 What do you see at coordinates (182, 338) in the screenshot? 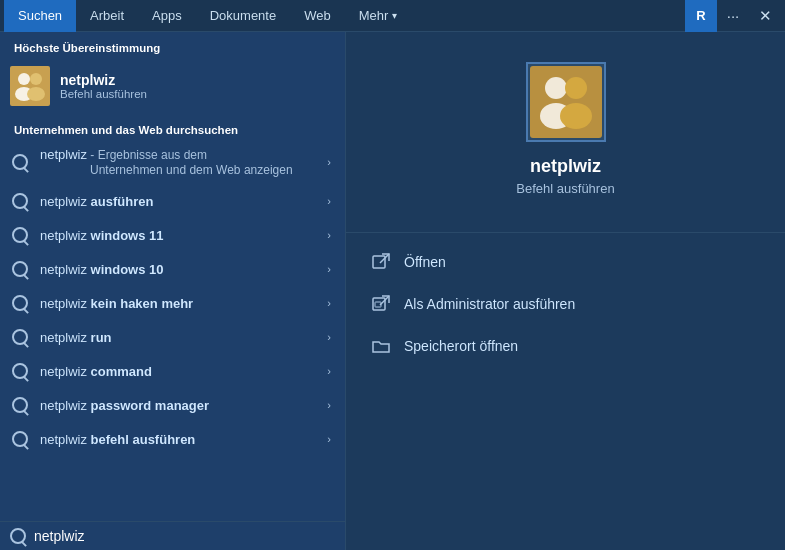
I see `result-text: netplwiz run` at bounding box center [182, 338].